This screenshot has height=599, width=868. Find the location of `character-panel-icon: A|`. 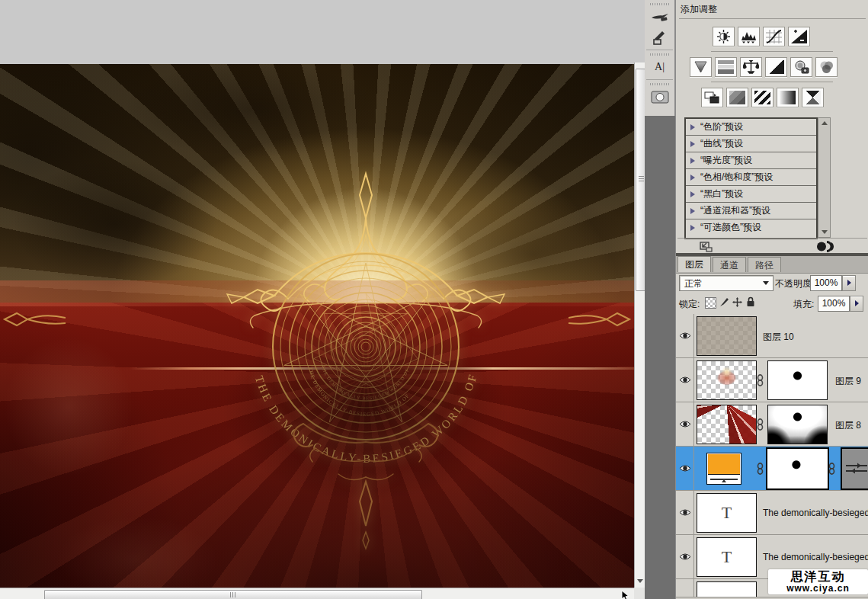

character-panel-icon: A| is located at coordinates (660, 67).